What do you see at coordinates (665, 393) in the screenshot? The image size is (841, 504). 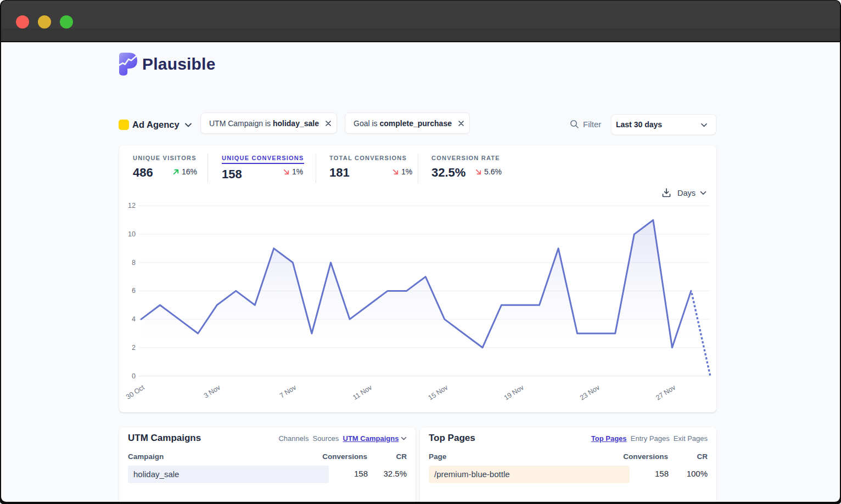 I see `svg-text: 27 Nov` at bounding box center [665, 393].